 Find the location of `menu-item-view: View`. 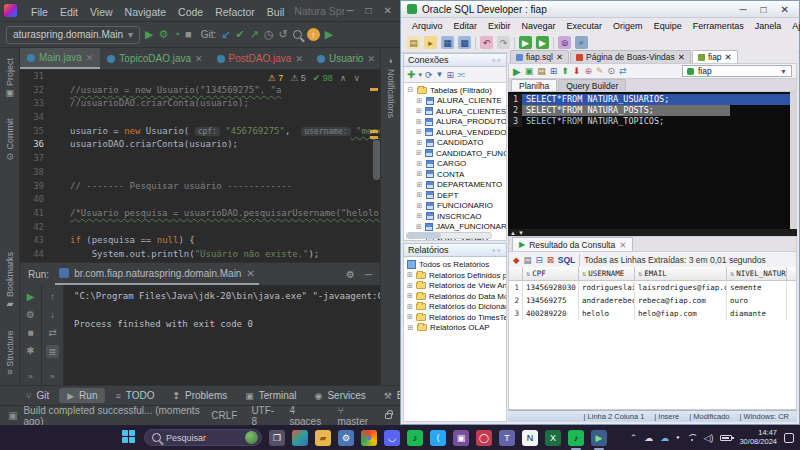

menu-item-view: View is located at coordinates (102, 12).